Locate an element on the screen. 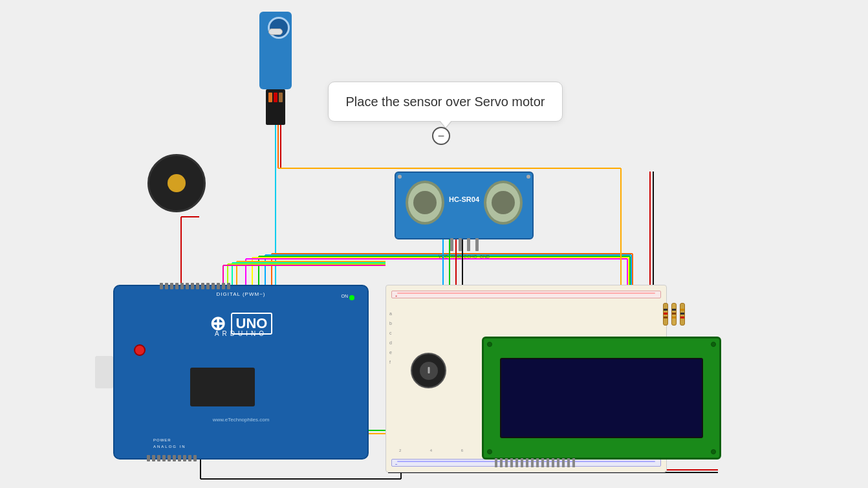 The image size is (868, 488). hcsr04-pin-echo is located at coordinates (468, 245).